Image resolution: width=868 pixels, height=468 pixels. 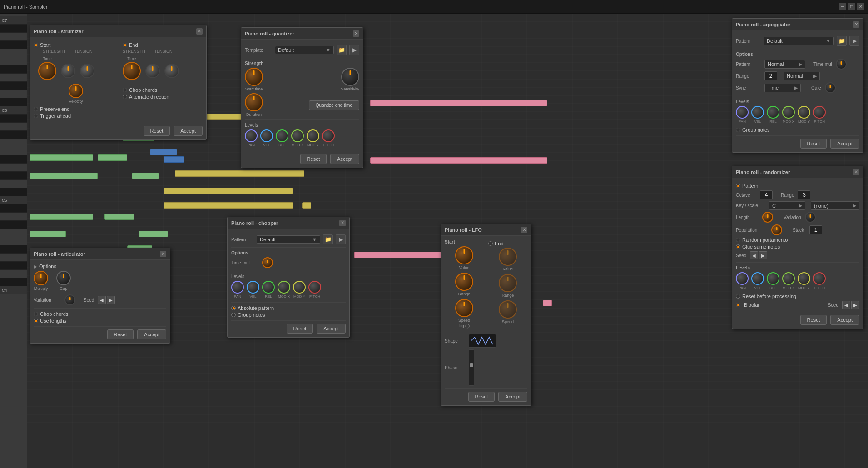 What do you see at coordinates (315, 287) in the screenshot?
I see `ch-pitch-knob` at bounding box center [315, 287].